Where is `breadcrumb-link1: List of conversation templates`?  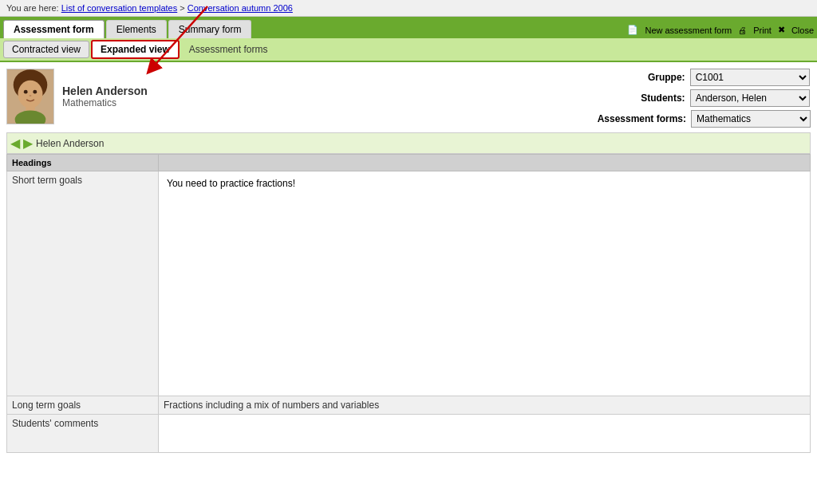 breadcrumb-link1: List of conversation templates is located at coordinates (120, 8).